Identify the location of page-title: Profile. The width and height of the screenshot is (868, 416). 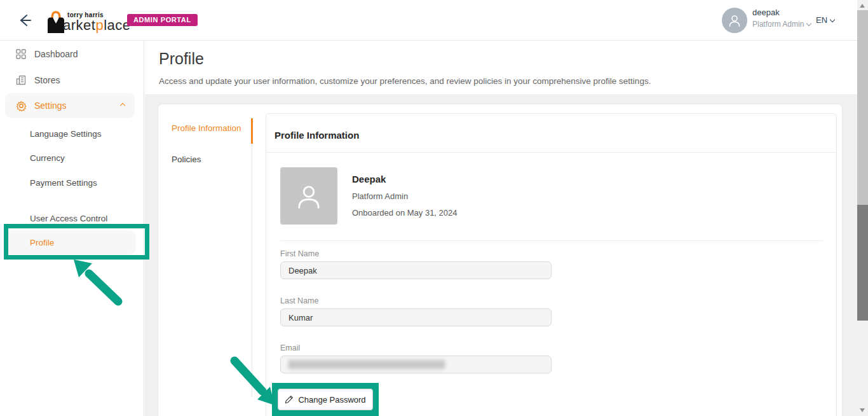
(182, 59).